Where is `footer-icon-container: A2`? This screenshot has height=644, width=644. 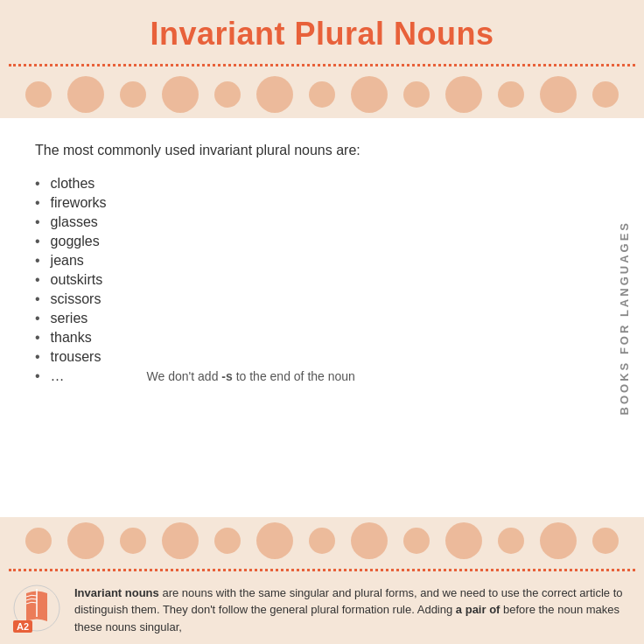 footer-icon-container: A2 is located at coordinates (37, 609).